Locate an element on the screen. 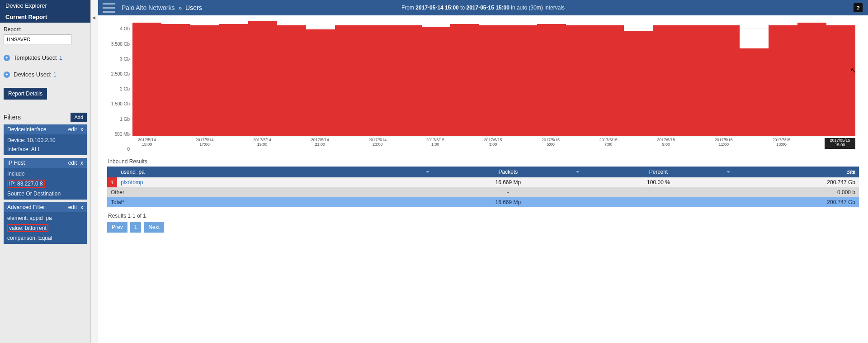 The image size is (868, 343). pager-page-1: 1 is located at coordinates (136, 227).